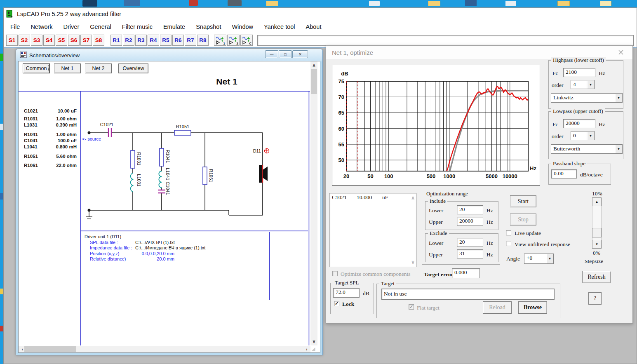 Image resolution: width=637 pixels, height=364 pixels. Describe the element at coordinates (242, 27) in the screenshot. I see `menu-item-window: Window` at that location.